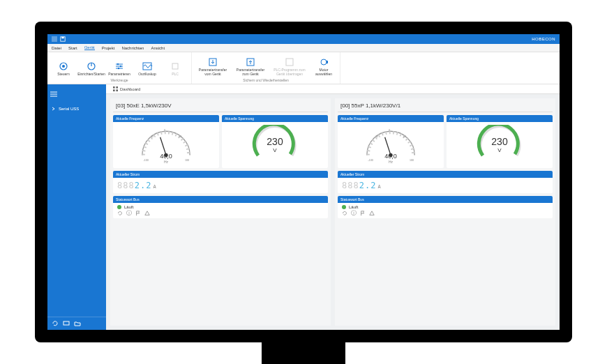  Describe the element at coordinates (89, 47) in the screenshot. I see `menu-geraet: Gerät` at that location.